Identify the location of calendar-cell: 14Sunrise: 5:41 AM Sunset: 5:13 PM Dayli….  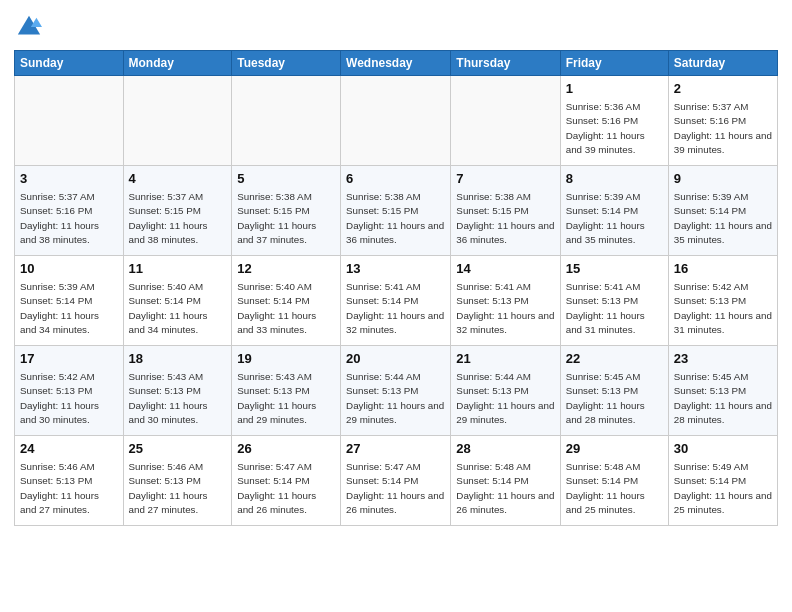
(506, 301).